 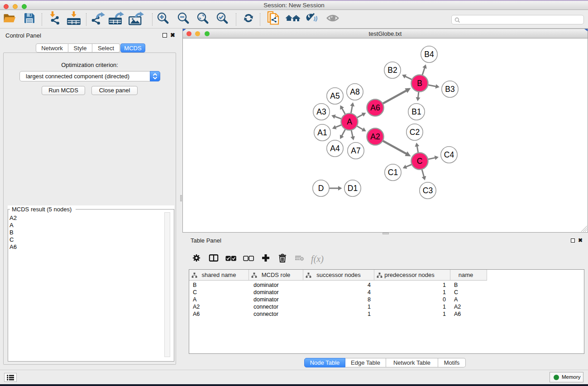 I want to click on svg-text: C1, so click(x=393, y=172).